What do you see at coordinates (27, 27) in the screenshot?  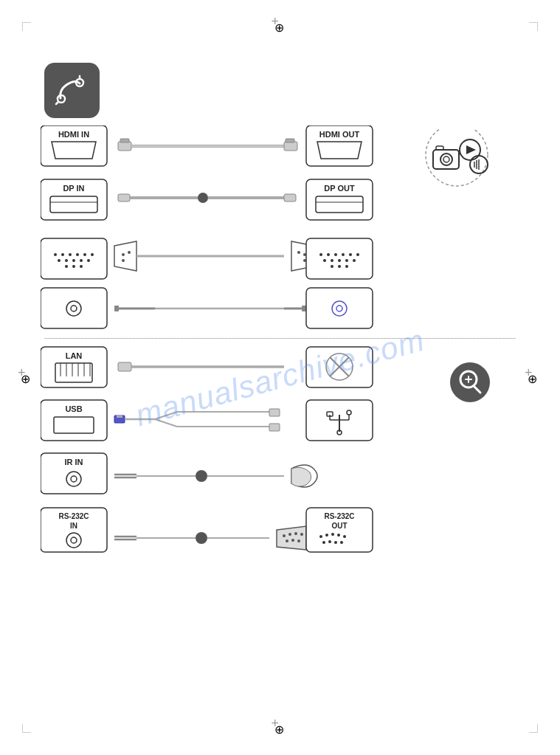 I see `corner-mark-tl` at bounding box center [27, 27].